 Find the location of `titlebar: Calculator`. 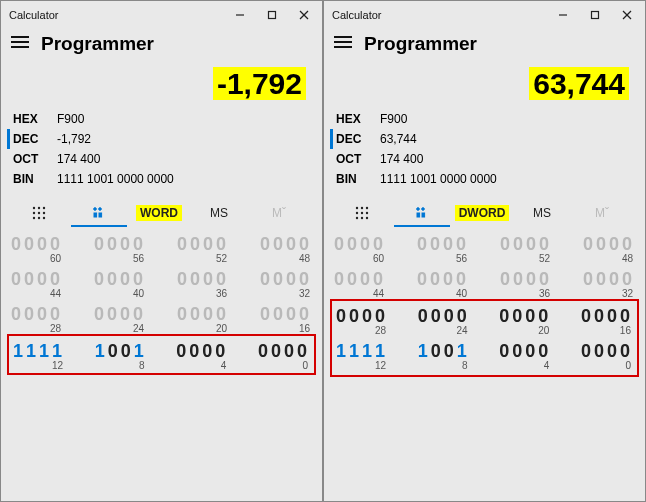

titlebar: Calculator is located at coordinates (484, 15).